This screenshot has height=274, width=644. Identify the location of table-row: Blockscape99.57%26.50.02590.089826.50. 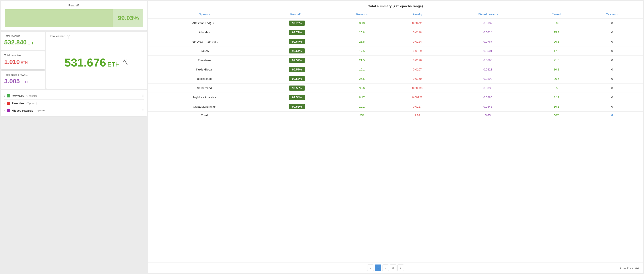
(396, 79).